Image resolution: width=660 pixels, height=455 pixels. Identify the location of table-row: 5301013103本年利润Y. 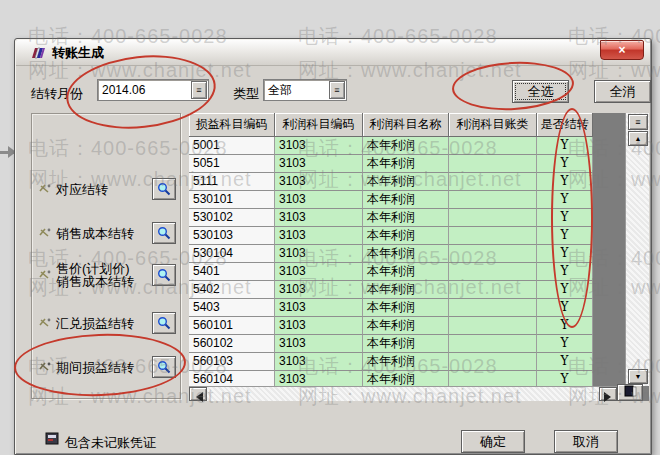
(391, 200).